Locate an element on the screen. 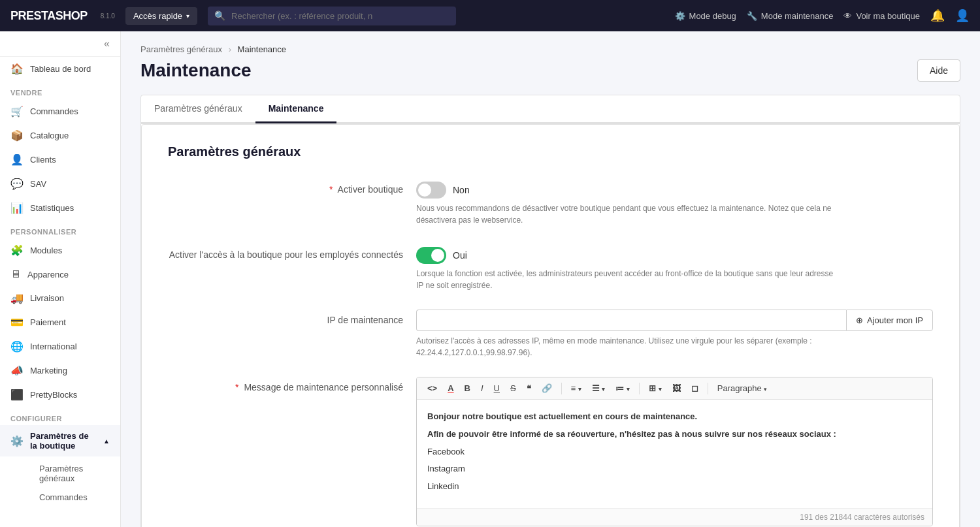 The image size is (980, 527). sav-icon: 💬 is located at coordinates (17, 184).